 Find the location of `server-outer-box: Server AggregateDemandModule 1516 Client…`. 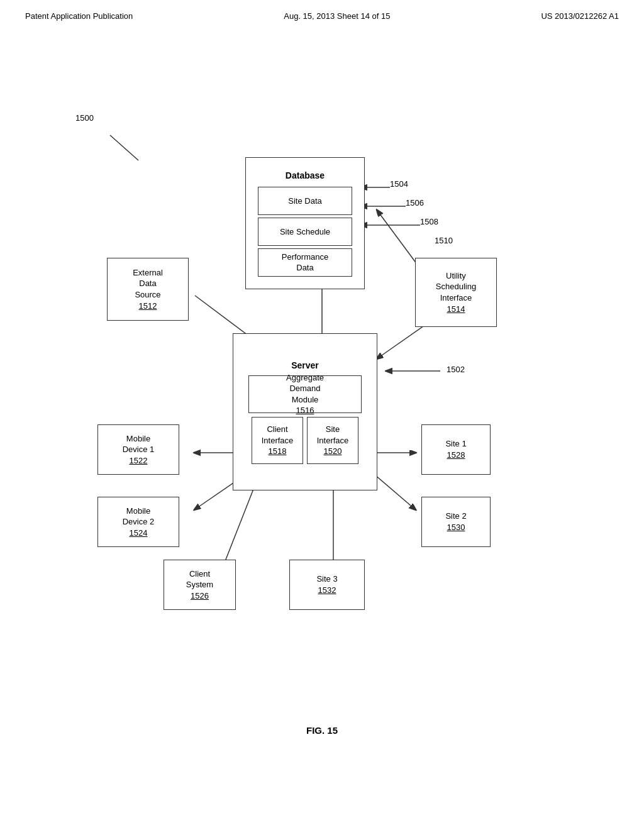

server-outer-box: Server AggregateDemandModule 1516 Client… is located at coordinates (305, 412).